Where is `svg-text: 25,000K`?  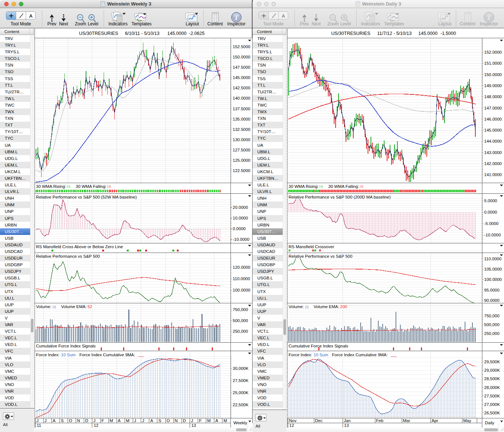
svg-text: 25,000K is located at coordinates (240, 393).